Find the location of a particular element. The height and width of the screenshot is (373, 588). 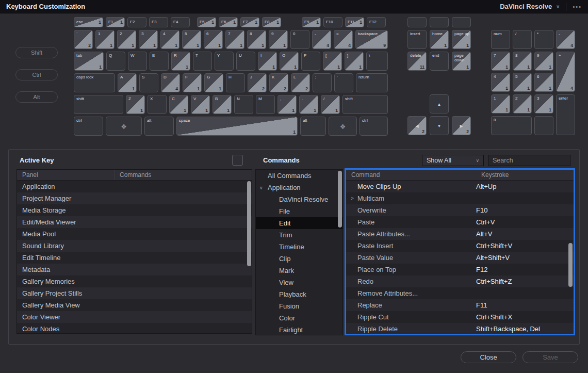

commands-tree-scrollbar is located at coordinates (340, 199).